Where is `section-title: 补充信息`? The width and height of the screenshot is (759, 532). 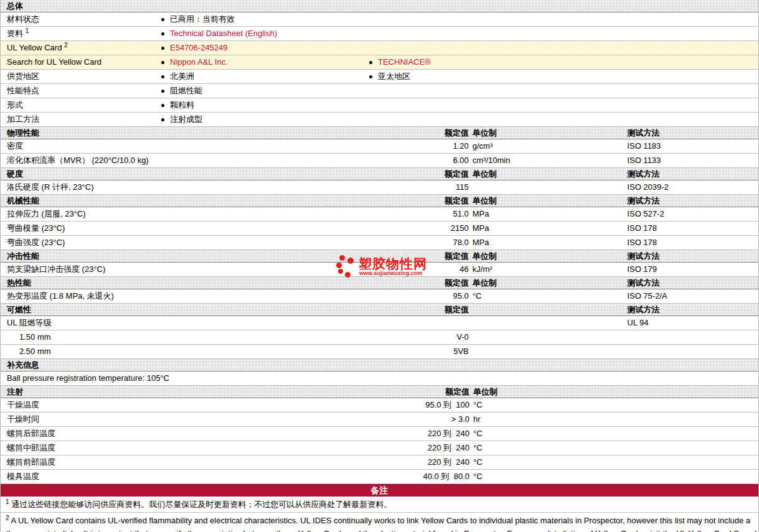 section-title: 补充信息 is located at coordinates (141, 365).